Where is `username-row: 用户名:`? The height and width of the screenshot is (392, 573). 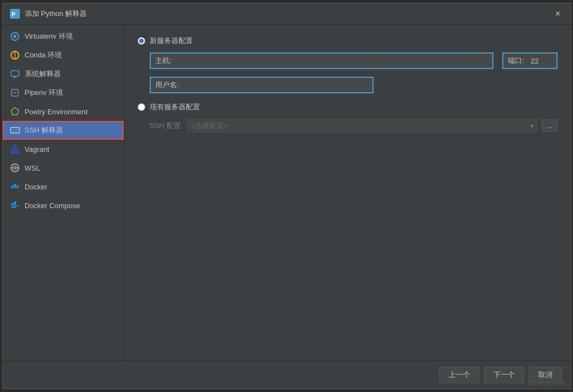
username-row: 用户名: is located at coordinates (354, 84).